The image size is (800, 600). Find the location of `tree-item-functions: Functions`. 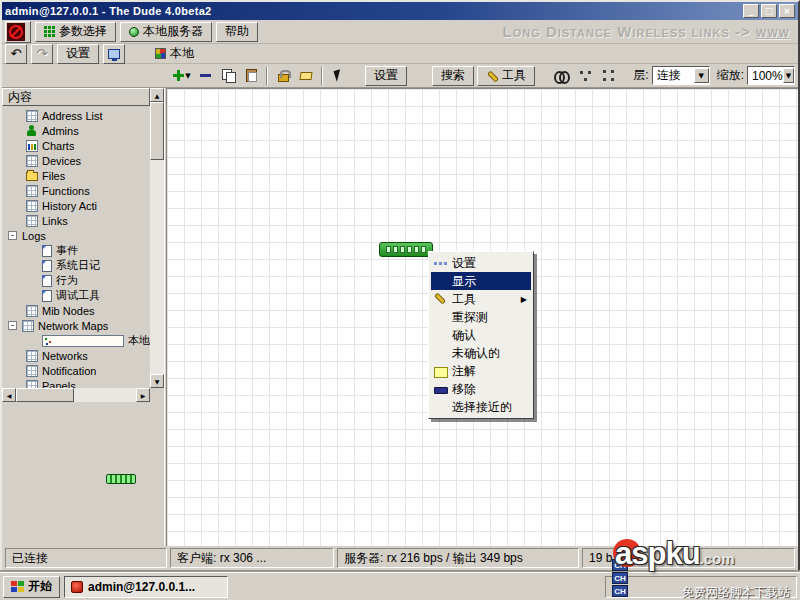

tree-item-functions: Functions is located at coordinates (76, 190).